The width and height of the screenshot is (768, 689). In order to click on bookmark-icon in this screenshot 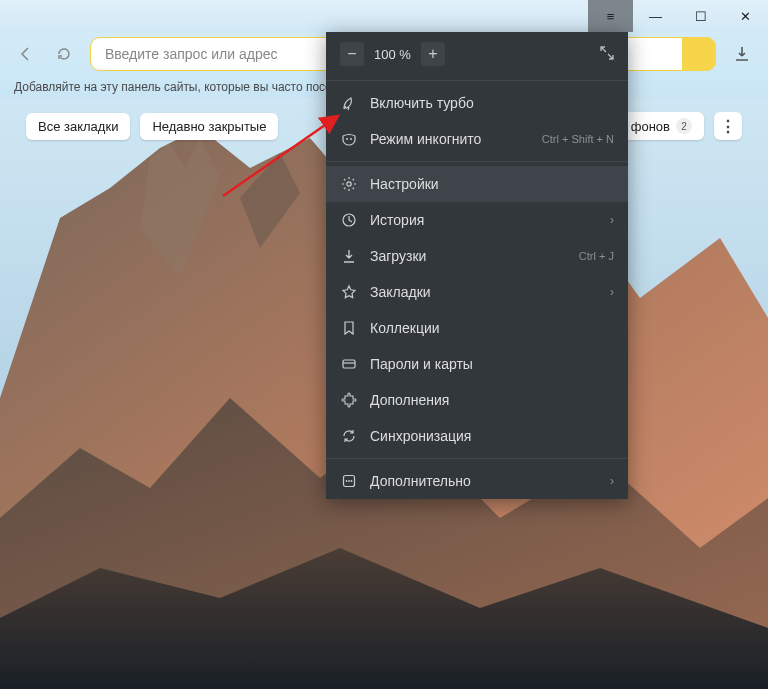, I will do `click(349, 328)`.